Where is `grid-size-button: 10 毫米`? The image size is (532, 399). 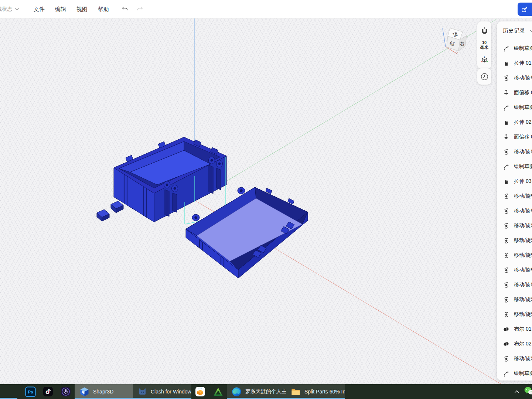
grid-size-button: 10 毫米 is located at coordinates (484, 45).